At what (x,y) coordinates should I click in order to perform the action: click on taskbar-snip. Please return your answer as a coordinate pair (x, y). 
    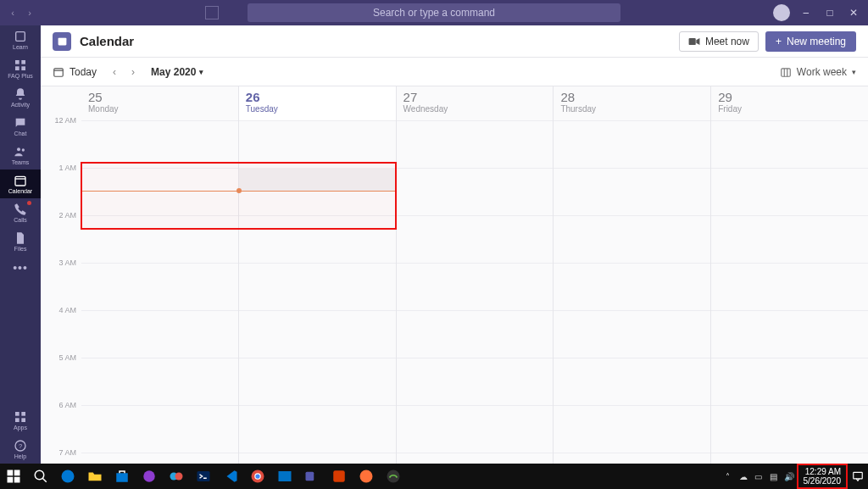
    Looking at the image, I should click on (339, 476).